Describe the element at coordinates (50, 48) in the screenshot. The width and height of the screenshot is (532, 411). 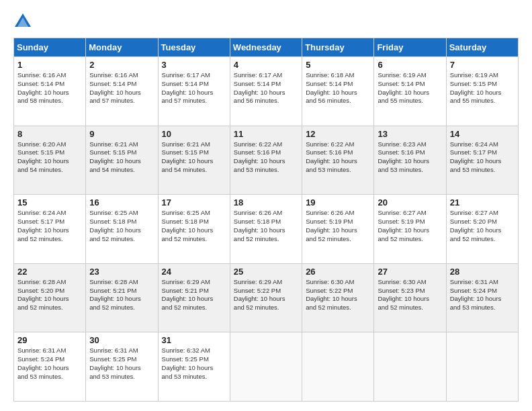
I see `calendar-header-sunday: Sunday` at that location.